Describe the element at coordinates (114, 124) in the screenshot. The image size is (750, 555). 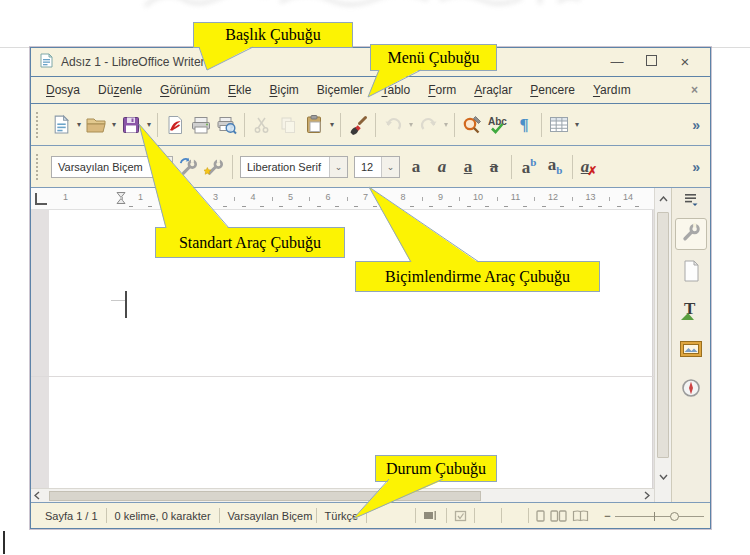
I see `open-dropdown-icon: ▾` at that location.